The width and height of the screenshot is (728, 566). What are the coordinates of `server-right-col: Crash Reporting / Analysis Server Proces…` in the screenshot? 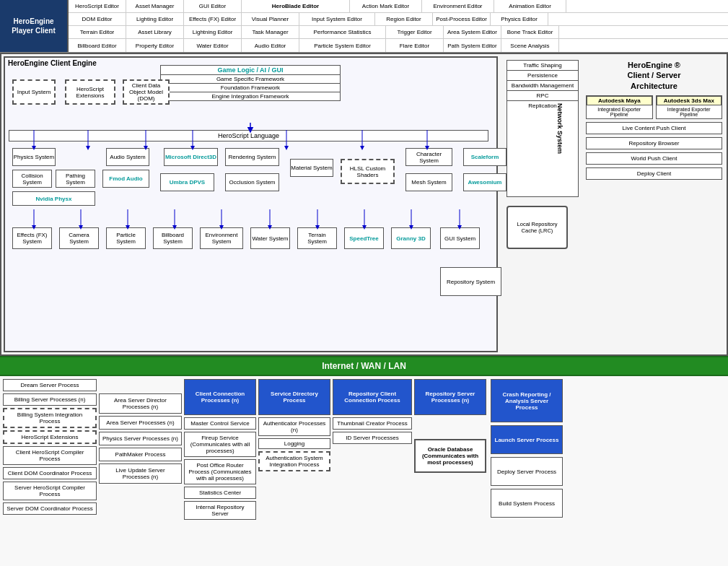 It's located at (527, 472).